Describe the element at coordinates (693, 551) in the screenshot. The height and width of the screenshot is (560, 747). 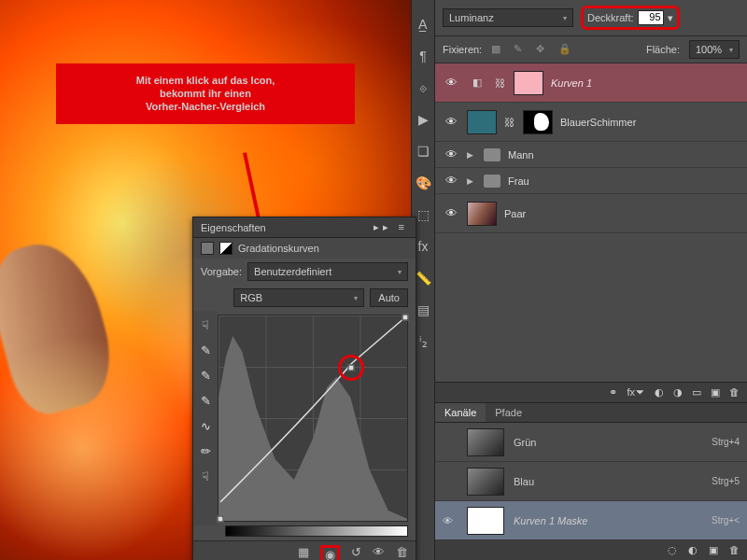
I see `save-selection-icon: ◐` at that location.